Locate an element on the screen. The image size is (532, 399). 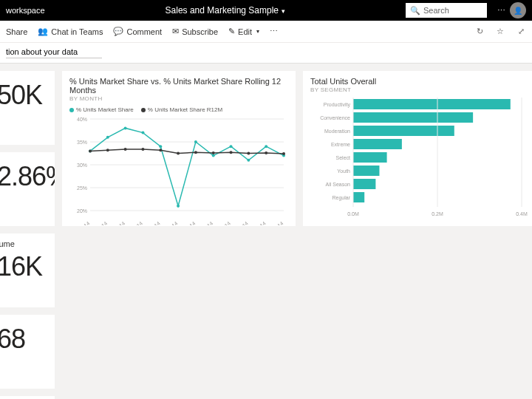
svg-text: Nov-14 is located at coordinates (259, 223).